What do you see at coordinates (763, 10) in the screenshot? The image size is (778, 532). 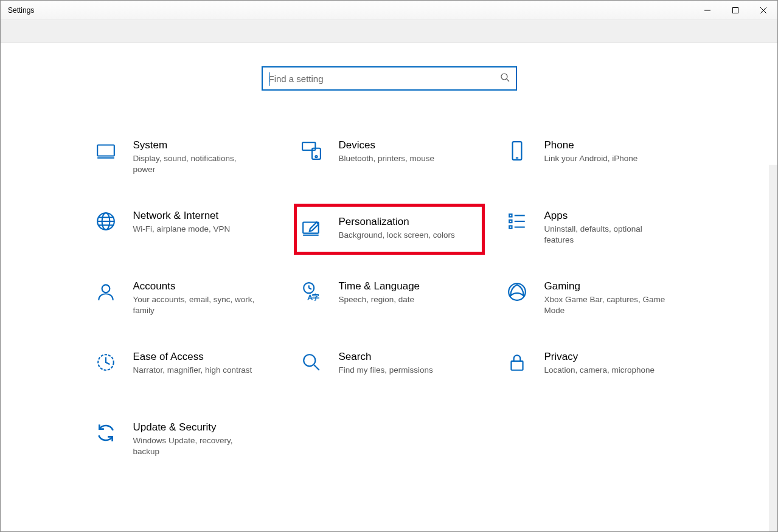 I see `close-button` at bounding box center [763, 10].